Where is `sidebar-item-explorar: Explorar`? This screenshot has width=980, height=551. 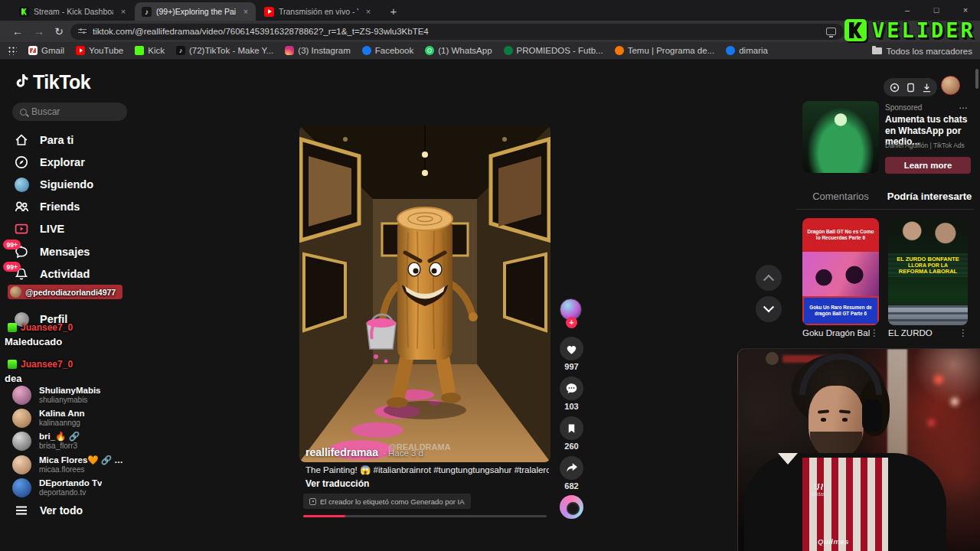 sidebar-item-explorar: Explorar is located at coordinates (93, 162).